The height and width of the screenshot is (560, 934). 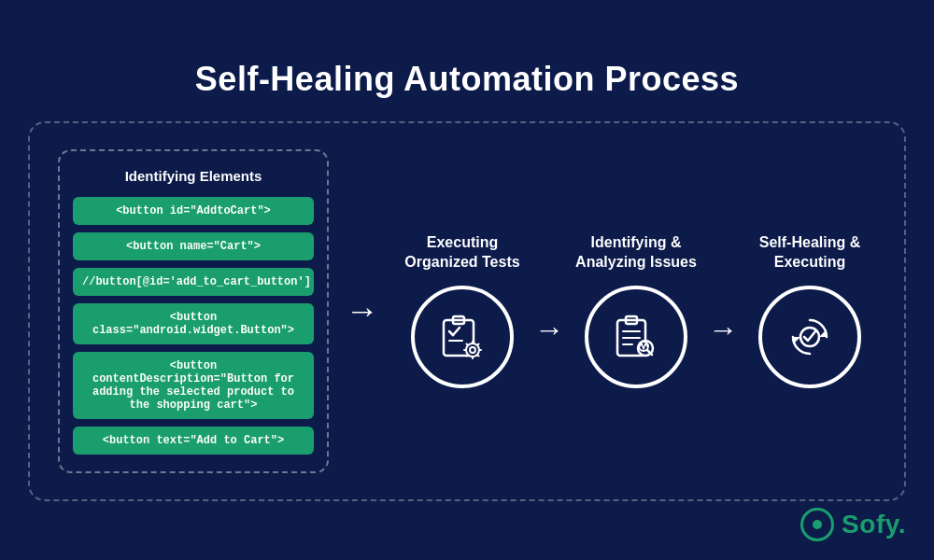 I want to click on panel-to-steps-arrow: →, so click(x=362, y=311).